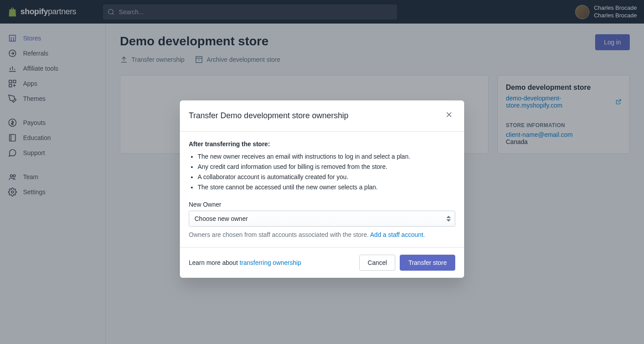  Describe the element at coordinates (326, 156) in the screenshot. I see `modal-bullet: The new owner receives an email with ins…` at that location.